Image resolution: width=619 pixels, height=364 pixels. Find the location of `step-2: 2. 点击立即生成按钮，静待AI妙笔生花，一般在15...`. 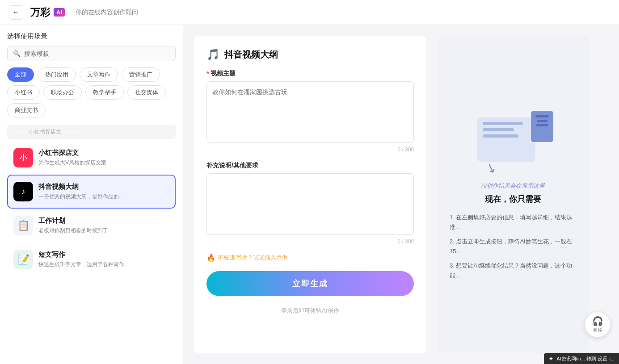

step-2: 2. 点击立即生成按钮，静待AI妙笔生花，一般在15... is located at coordinates (513, 247).